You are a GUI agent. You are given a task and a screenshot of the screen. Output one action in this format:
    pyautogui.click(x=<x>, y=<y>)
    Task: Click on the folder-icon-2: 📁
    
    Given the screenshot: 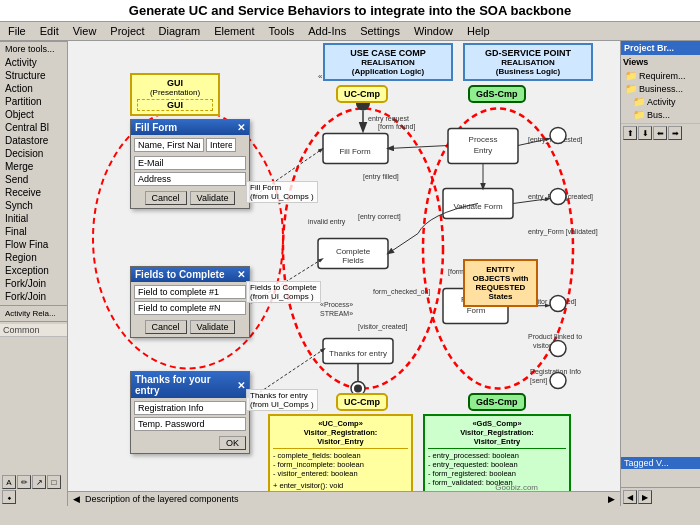 What is the action you would take?
    pyautogui.click(x=631, y=88)
    